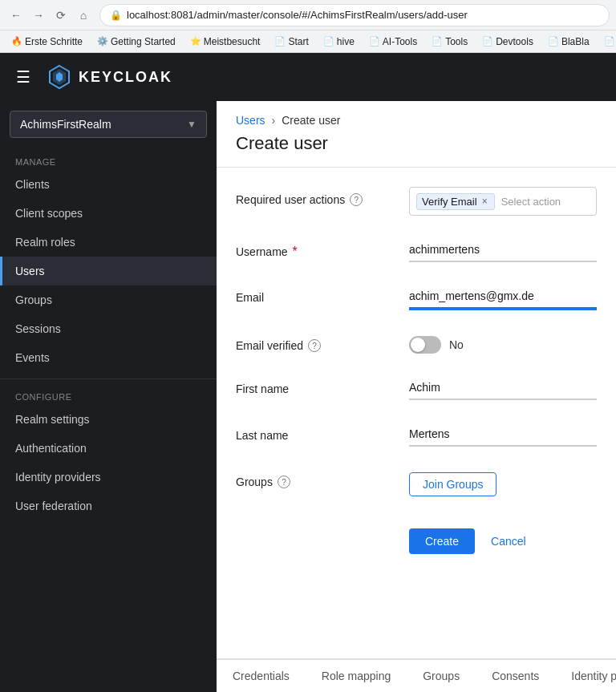 The width and height of the screenshot is (616, 692). What do you see at coordinates (47, 42) in the screenshot?
I see `bookmark-erste-schritte: 🔥 Erste Schritte` at bounding box center [47, 42].